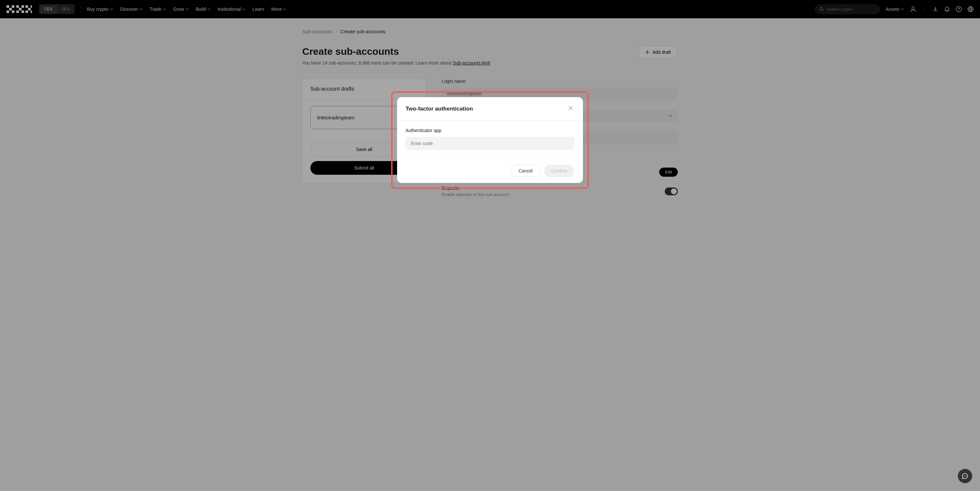 Image resolution: width=980 pixels, height=491 pixels. I want to click on close-icon, so click(571, 108).